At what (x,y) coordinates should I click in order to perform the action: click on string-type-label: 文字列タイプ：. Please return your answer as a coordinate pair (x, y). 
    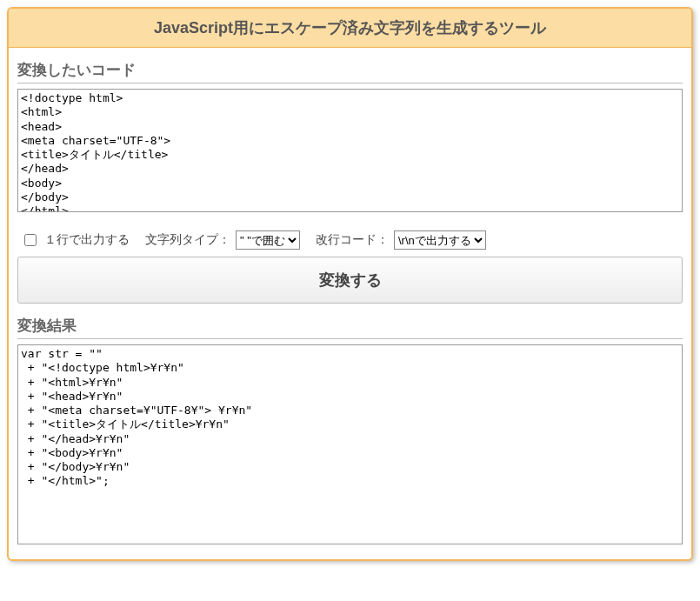
    Looking at the image, I should click on (188, 240).